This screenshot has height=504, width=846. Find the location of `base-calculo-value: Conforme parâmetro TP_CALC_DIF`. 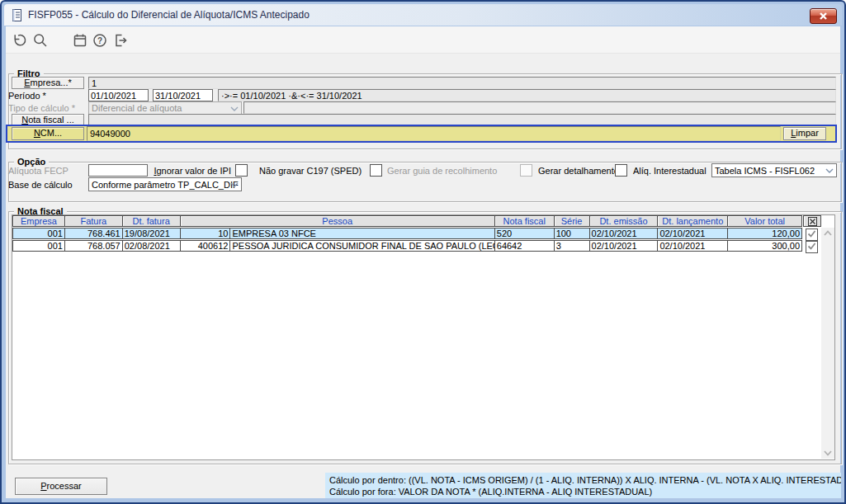

base-calculo-value: Conforme parâmetro TP_CALC_DIF is located at coordinates (165, 185).